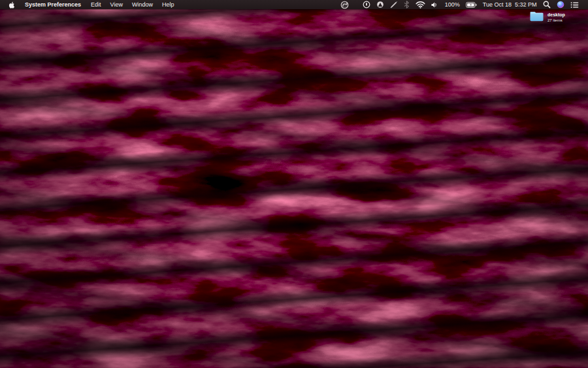 Image resolution: width=588 pixels, height=368 pixels. I want to click on spotlight-menu, so click(546, 5).